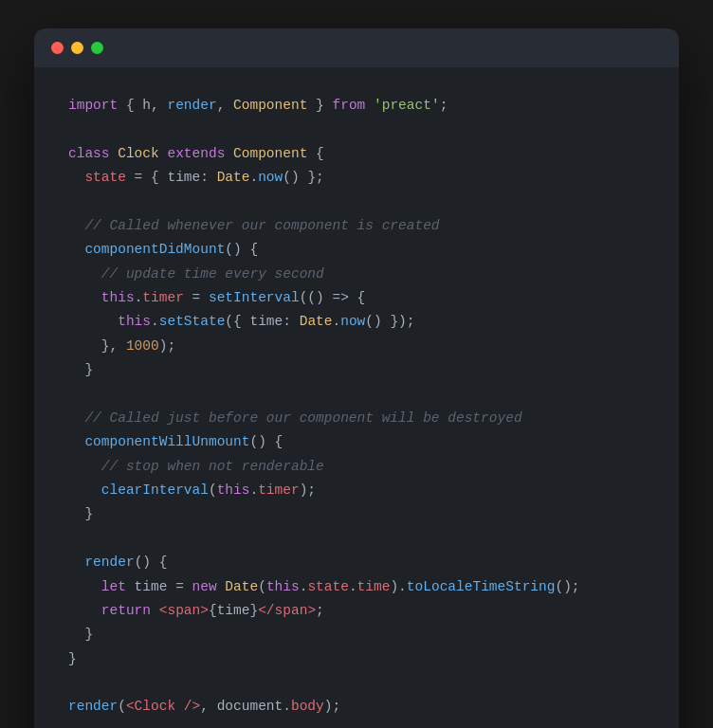 This screenshot has height=728, width=713. Describe the element at coordinates (356, 275) in the screenshot. I see `code-line-8: // update time every second` at that location.